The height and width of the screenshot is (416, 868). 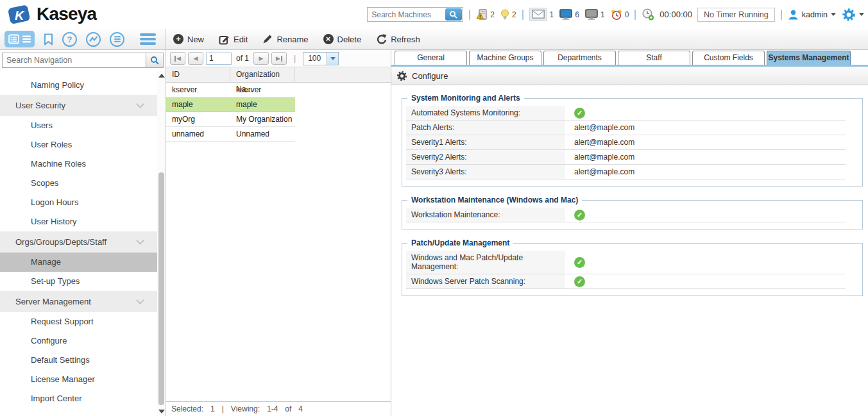 I want to click on alarm-counter: 0, so click(x=620, y=15).